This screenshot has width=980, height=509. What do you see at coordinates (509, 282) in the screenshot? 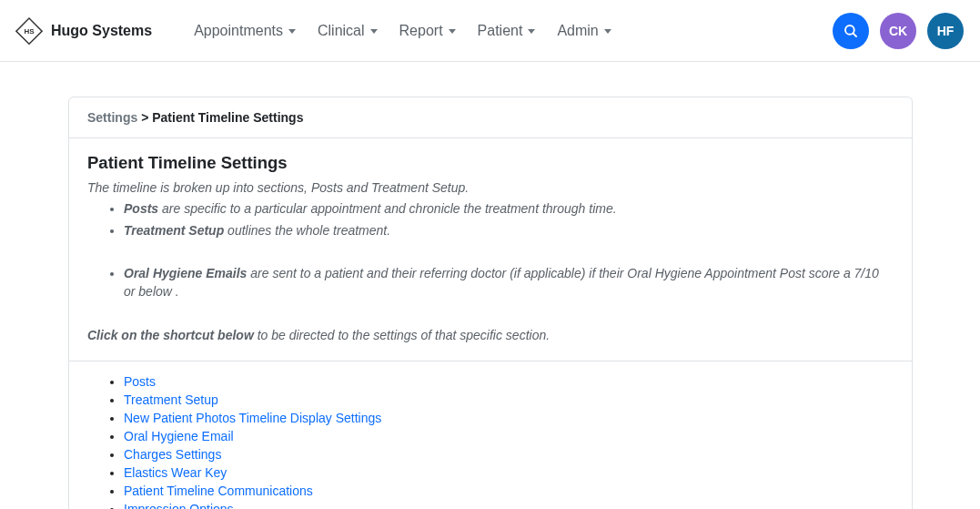
I see `desc-item-oral-hygiene: Oral Hygiene Emails are sent to a patien…` at bounding box center [509, 282].